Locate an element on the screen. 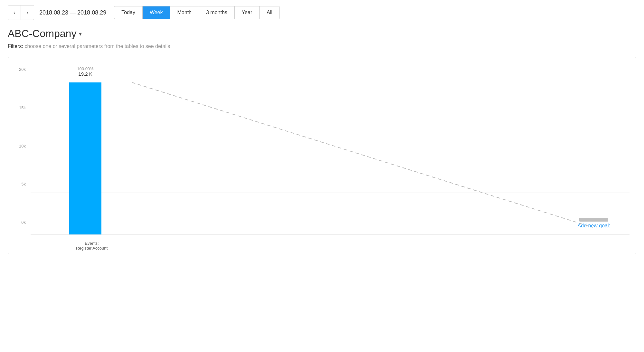 Image resolution: width=644 pixels, height=352 pixels. grid-line-10k is located at coordinates (330, 151).